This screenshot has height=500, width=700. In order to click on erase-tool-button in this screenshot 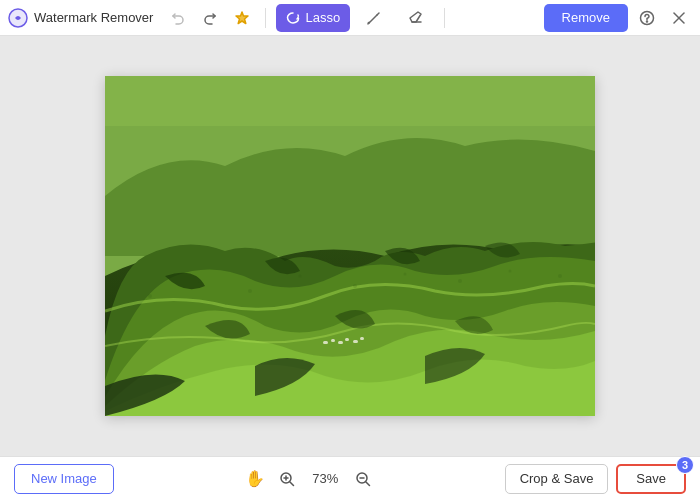, I will do `click(416, 18)`.